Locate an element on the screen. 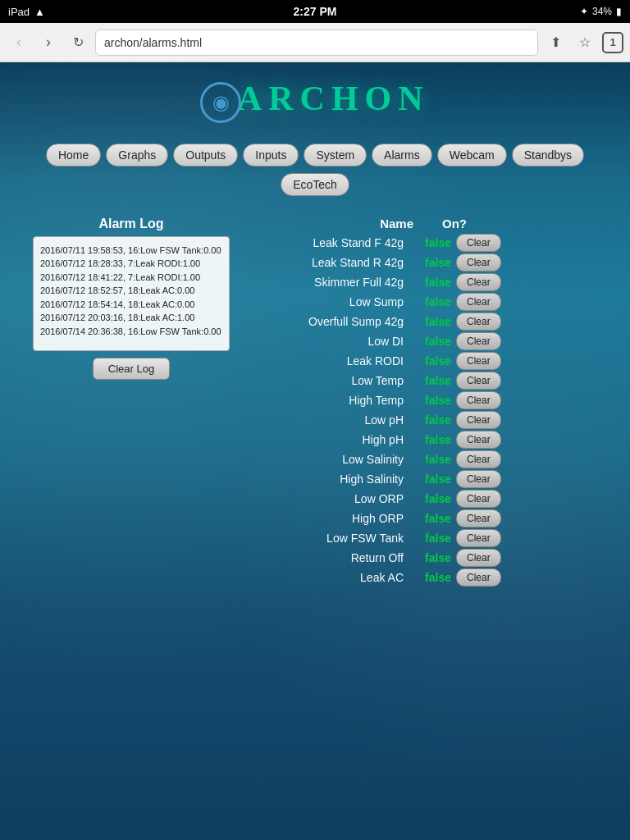  alarm-log-entry: 2016/07/12 18:54:14, 18:Leak AC:0.00 is located at coordinates (131, 305).